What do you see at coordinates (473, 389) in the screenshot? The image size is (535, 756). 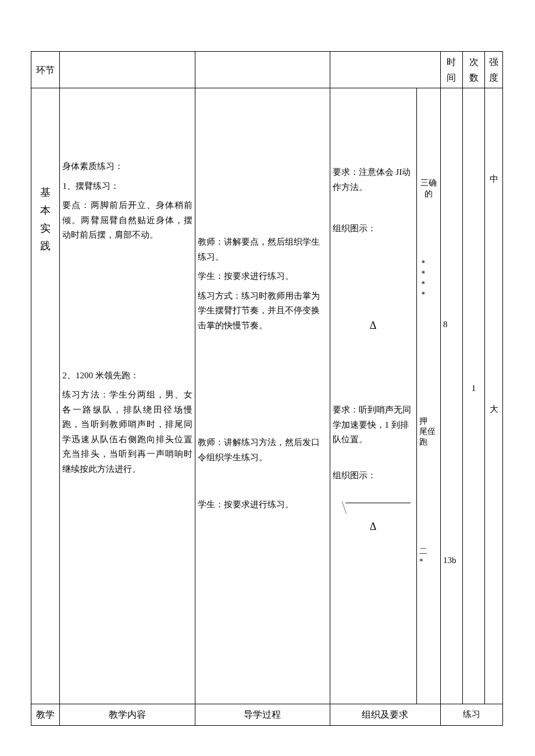 I see `count-value: 1` at bounding box center [473, 389].